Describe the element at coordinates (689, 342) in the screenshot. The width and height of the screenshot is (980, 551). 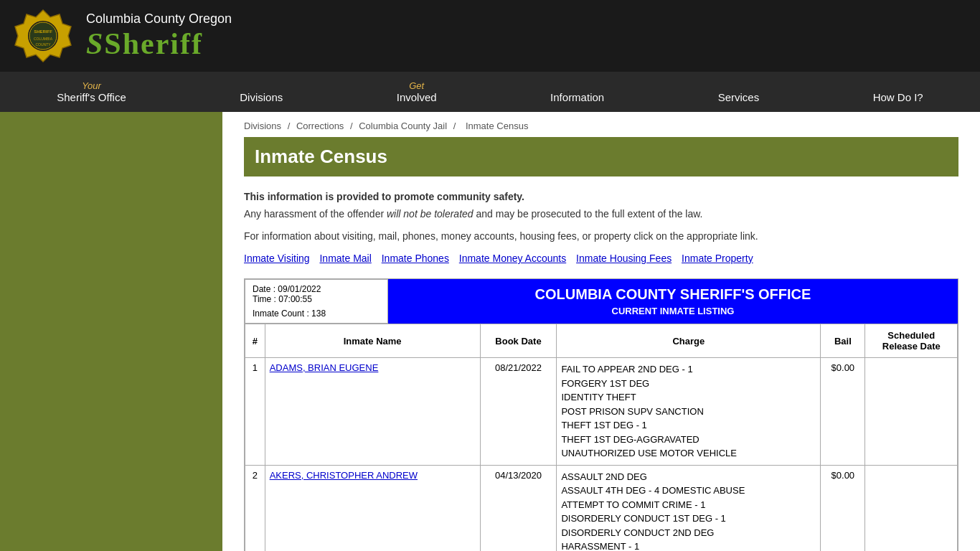
I see `col-header-charge: Charge` at that location.